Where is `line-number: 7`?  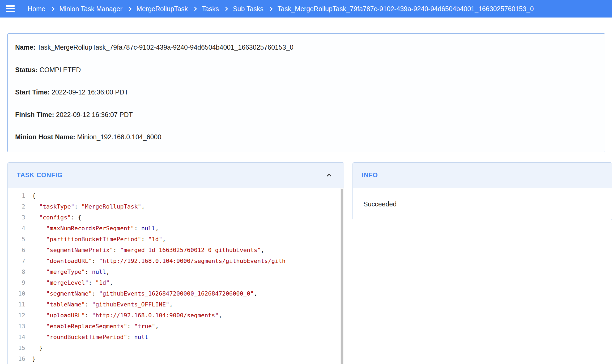
line-number: 7 is located at coordinates (16, 261).